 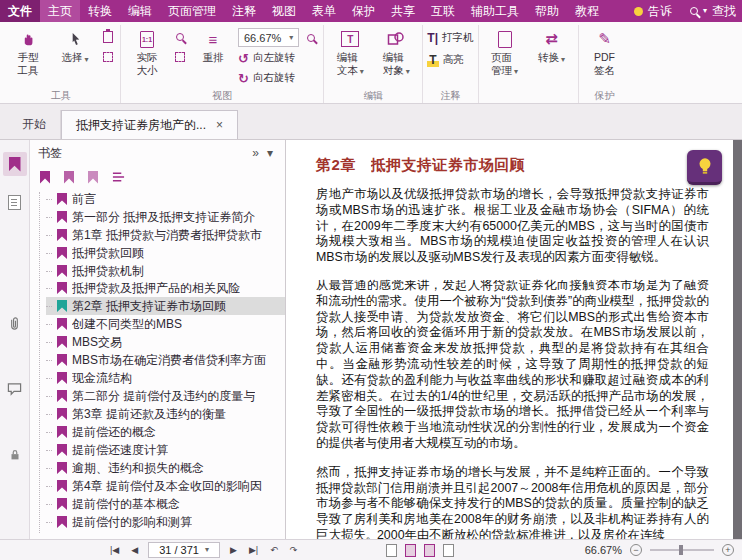 I want to click on document-tab: 开始, so click(x=34, y=124).